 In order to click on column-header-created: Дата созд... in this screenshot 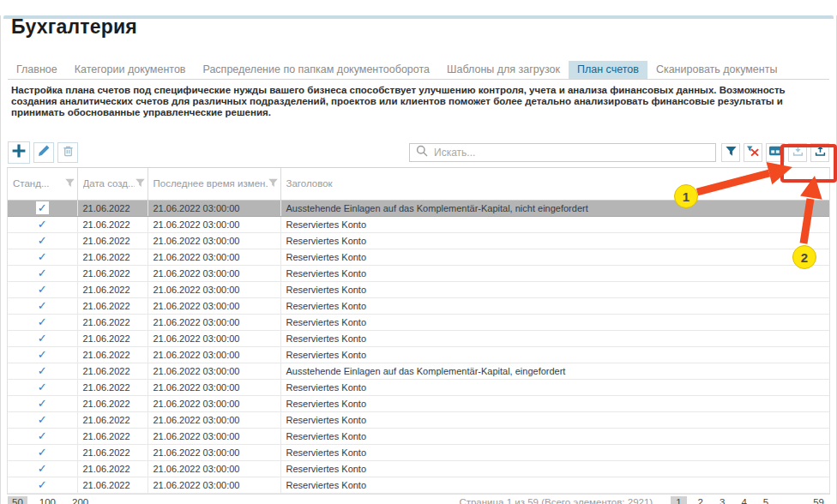, I will do `click(112, 183)`.